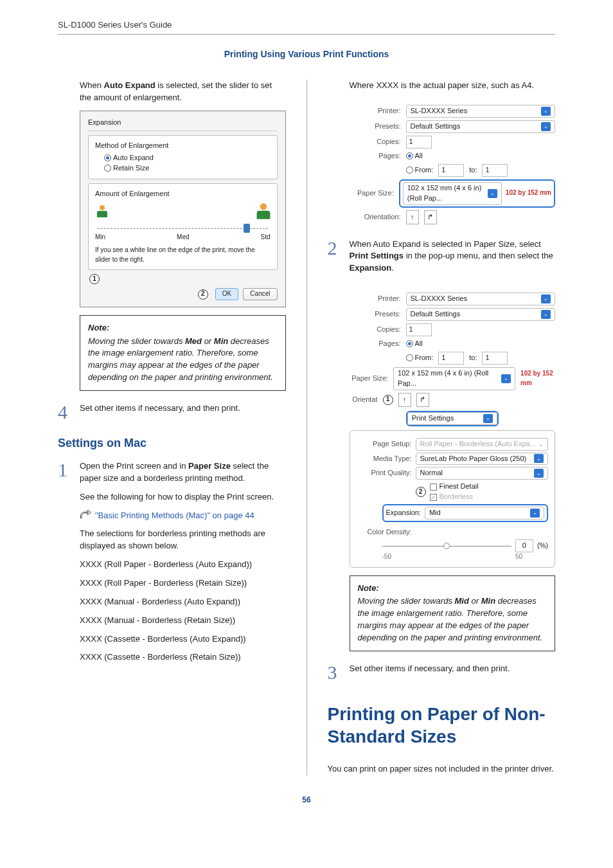 This screenshot has height=868, width=613. What do you see at coordinates (188, 158) in the screenshot?
I see `radio-auto-expand: Auto Expand` at bounding box center [188, 158].